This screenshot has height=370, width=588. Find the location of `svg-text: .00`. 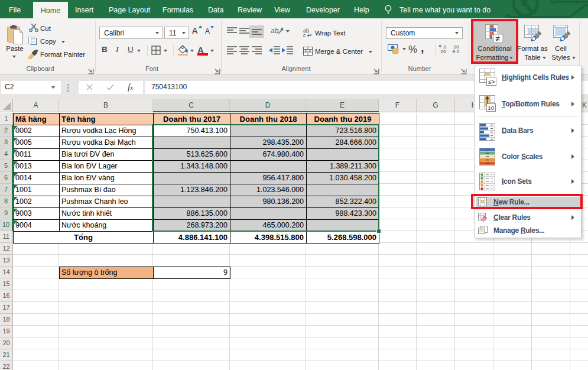

svg-text: .00 is located at coordinates (443, 51).